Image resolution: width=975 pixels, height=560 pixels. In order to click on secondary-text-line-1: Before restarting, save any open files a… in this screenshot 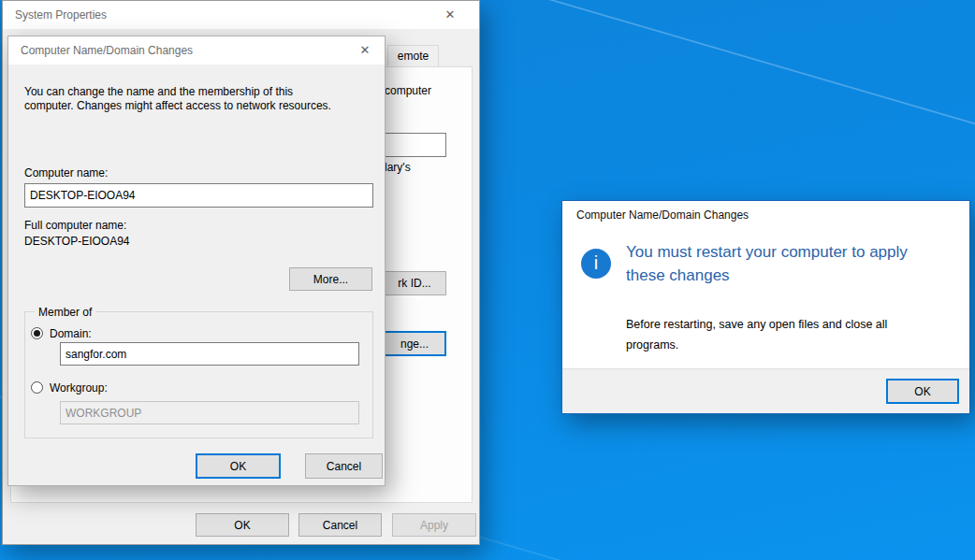, I will do `click(756, 324)`.